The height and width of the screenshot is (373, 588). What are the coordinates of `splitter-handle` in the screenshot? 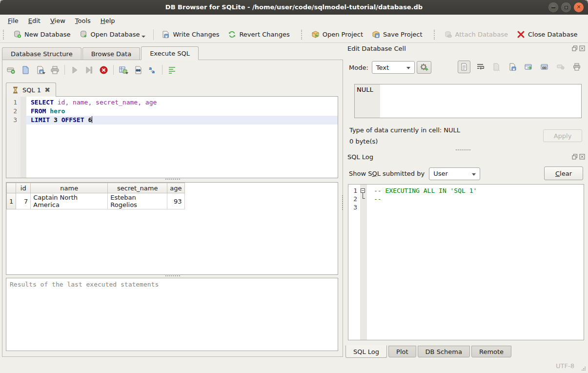 It's located at (173, 180).